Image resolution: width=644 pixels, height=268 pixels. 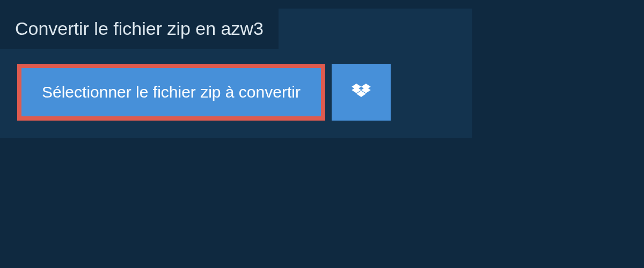 What do you see at coordinates (140, 28) in the screenshot?
I see `page-title: Convertir le fichier zip en azw3` at bounding box center [140, 28].